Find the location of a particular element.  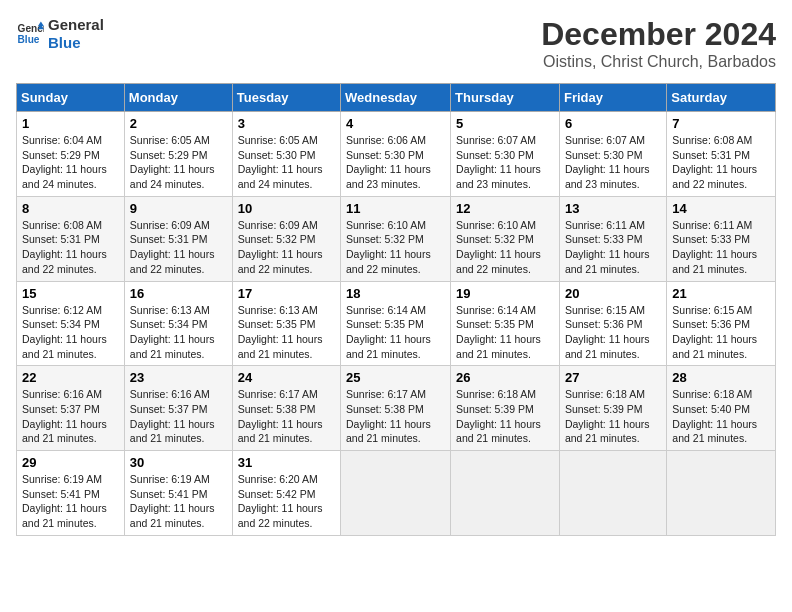

svg-text: Blue is located at coordinates (29, 40).